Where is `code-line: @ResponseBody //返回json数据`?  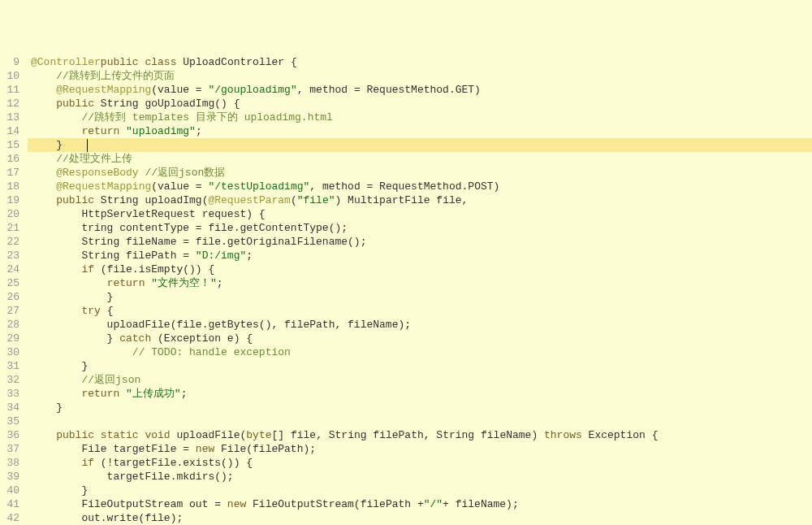
code-line: @ResponseBody //返回json数据 is located at coordinates (420, 172).